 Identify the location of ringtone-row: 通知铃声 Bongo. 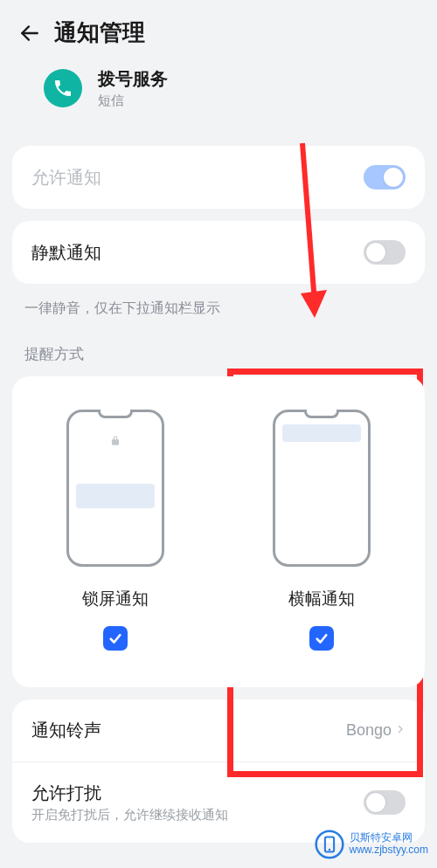
(218, 730).